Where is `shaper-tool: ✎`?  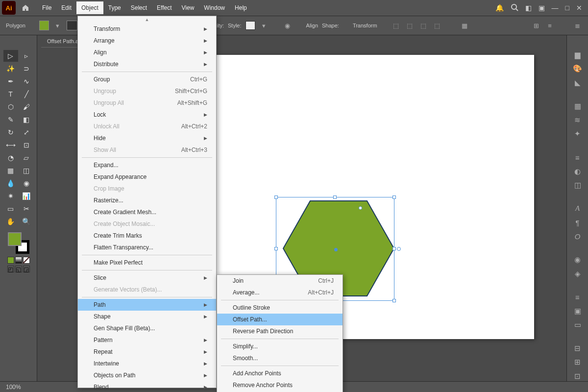
shaper-tool: ✎ is located at coordinates (11, 120).